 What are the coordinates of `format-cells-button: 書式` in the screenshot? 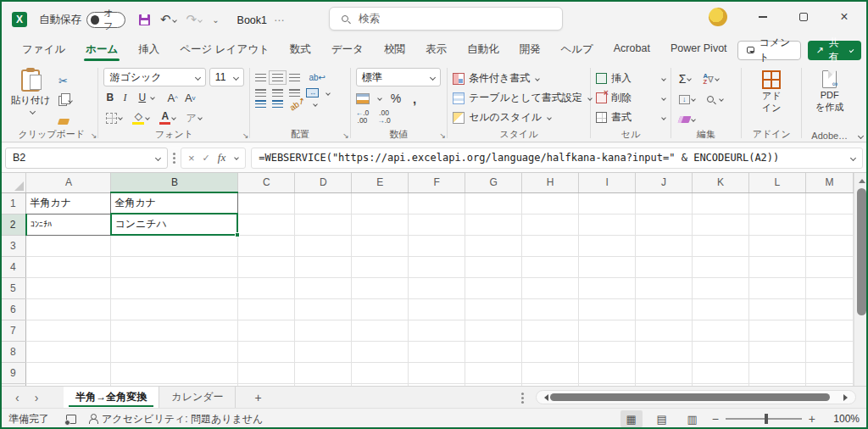 It's located at (631, 117).